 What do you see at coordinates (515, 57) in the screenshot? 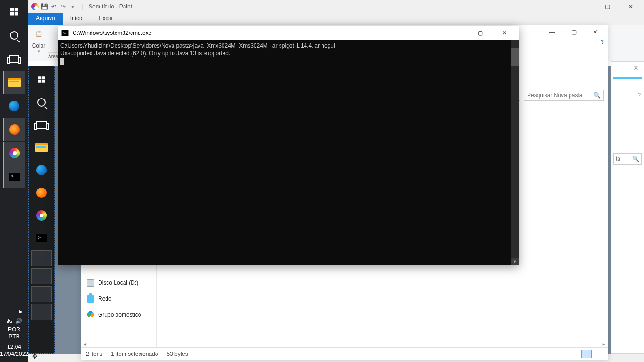
I see `scroll-thumb` at bounding box center [515, 57].